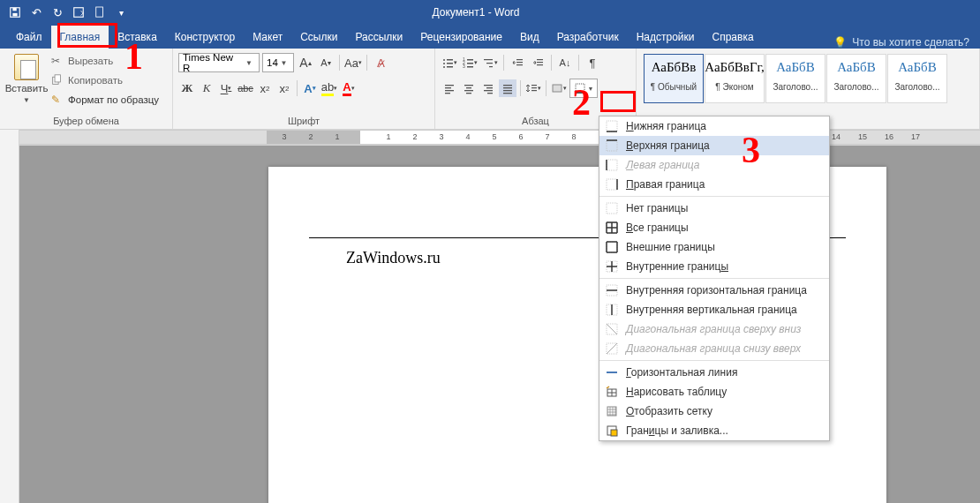 The height and width of the screenshot is (503, 980). What do you see at coordinates (319, 37) in the screenshot?
I see `tab-references: Ссылки` at bounding box center [319, 37].